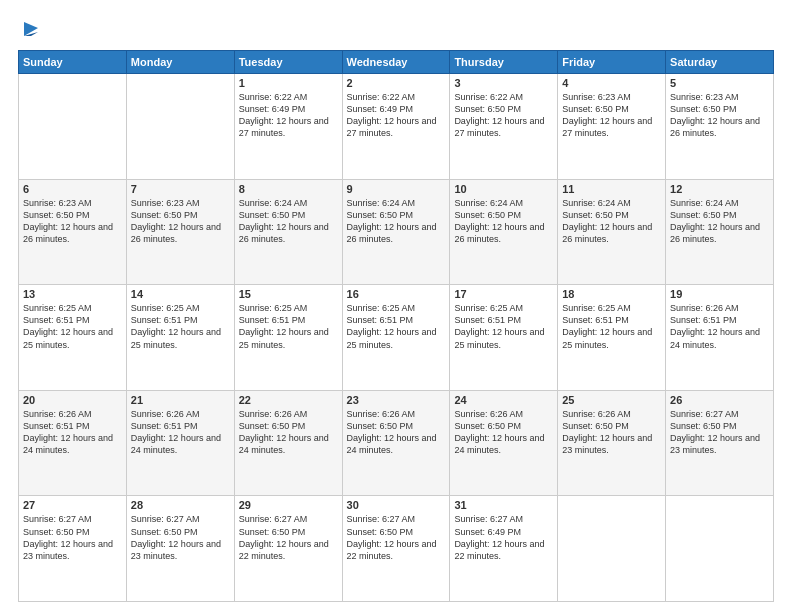 This screenshot has height=612, width=792. I want to click on weekday-header-thursday: Thursday, so click(504, 62).